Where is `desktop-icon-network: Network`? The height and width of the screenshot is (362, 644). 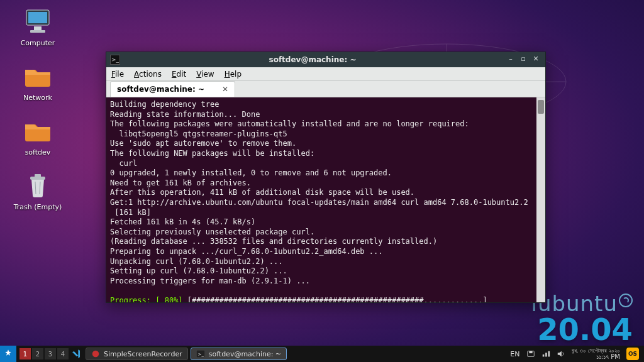
desktop-icon-network: Network is located at coordinates (38, 82).